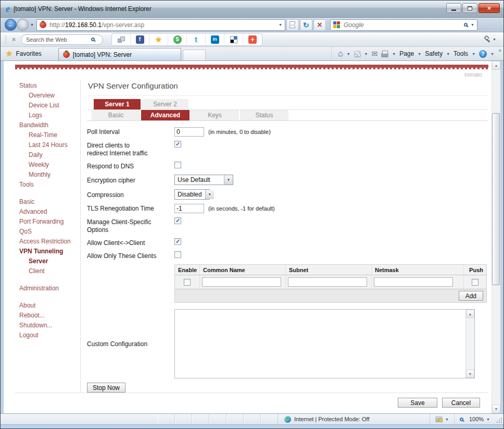 Image resolution: width=504 pixels, height=429 pixels. I want to click on sidebar-item-shutdown: Shutdown..., so click(50, 325).